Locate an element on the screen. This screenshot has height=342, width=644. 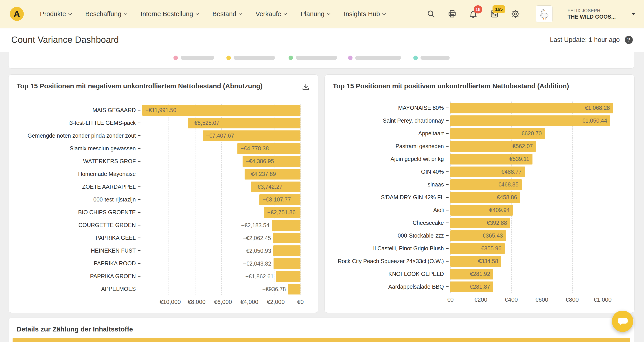
nav-item-label: Interne Bestellung is located at coordinates (167, 14).